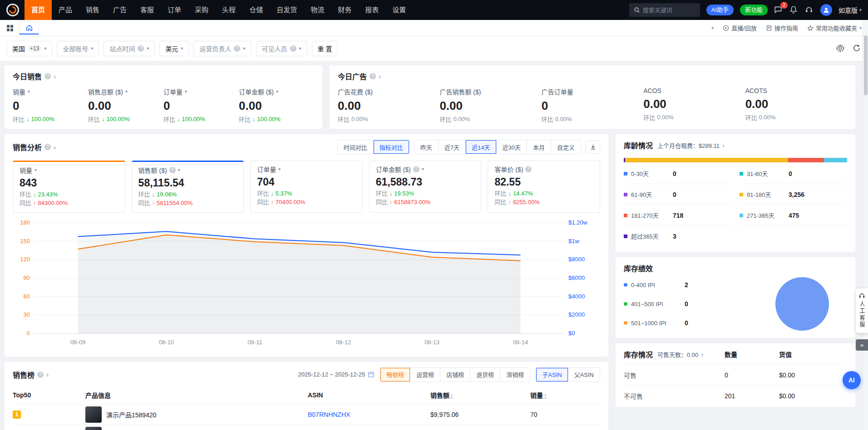 The image size is (868, 430). I want to click on gear-icon, so click(841, 49).